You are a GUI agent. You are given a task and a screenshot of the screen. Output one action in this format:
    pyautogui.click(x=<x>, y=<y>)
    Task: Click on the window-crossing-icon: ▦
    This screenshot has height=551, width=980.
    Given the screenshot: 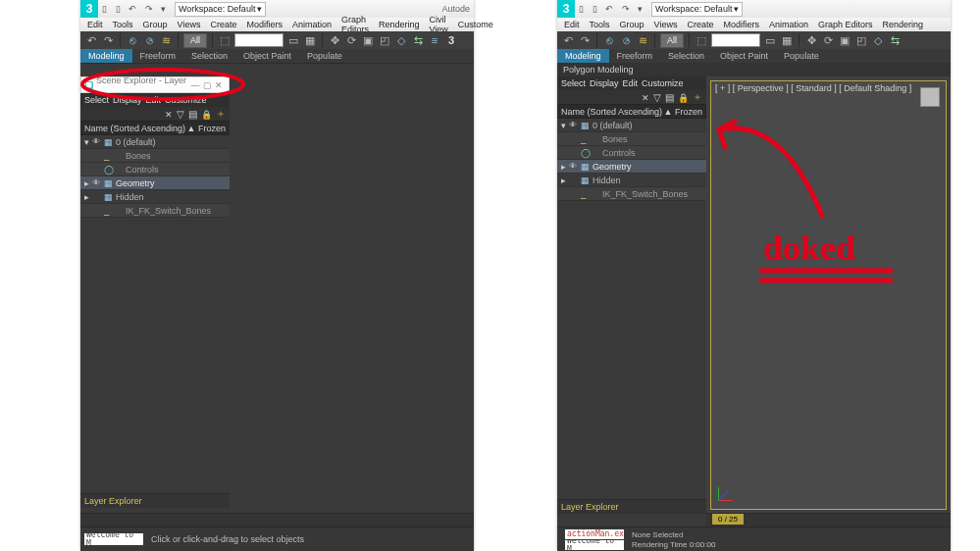 What is the action you would take?
    pyautogui.click(x=787, y=40)
    